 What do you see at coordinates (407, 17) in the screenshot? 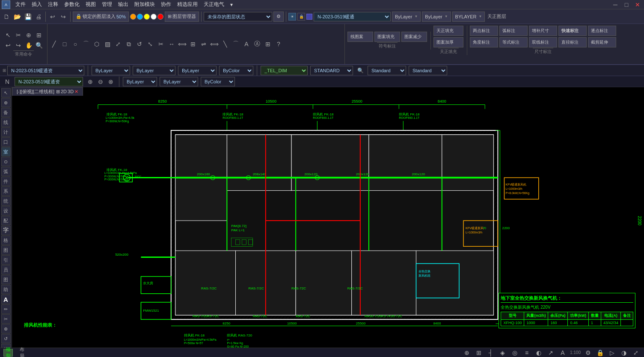
I see `bylayer-1-btn: ByLayer` at bounding box center [407, 17].